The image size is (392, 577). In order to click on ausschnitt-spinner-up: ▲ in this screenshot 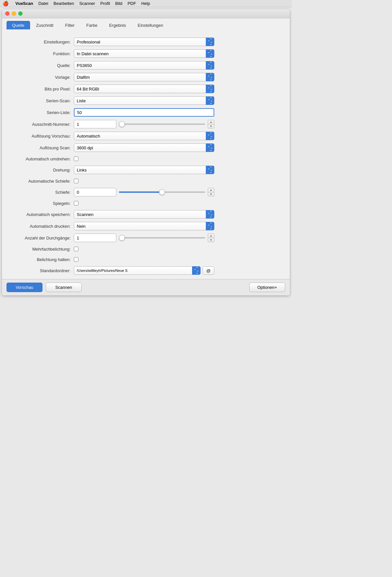, I will do `click(211, 122)`.